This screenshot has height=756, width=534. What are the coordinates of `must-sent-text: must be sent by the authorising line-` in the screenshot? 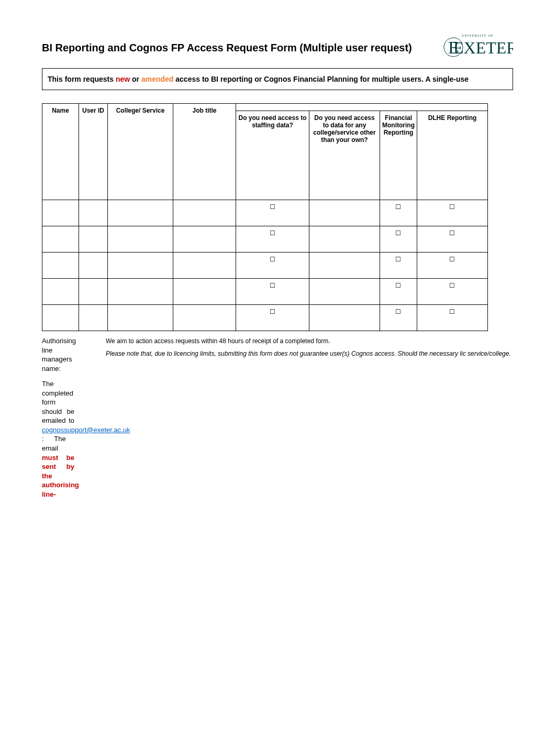 It's located at (61, 476).